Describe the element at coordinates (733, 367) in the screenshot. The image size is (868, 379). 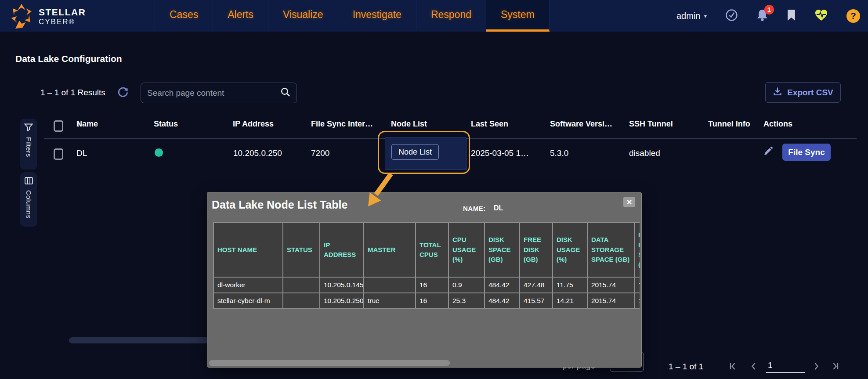
I see `first-page-button` at that location.